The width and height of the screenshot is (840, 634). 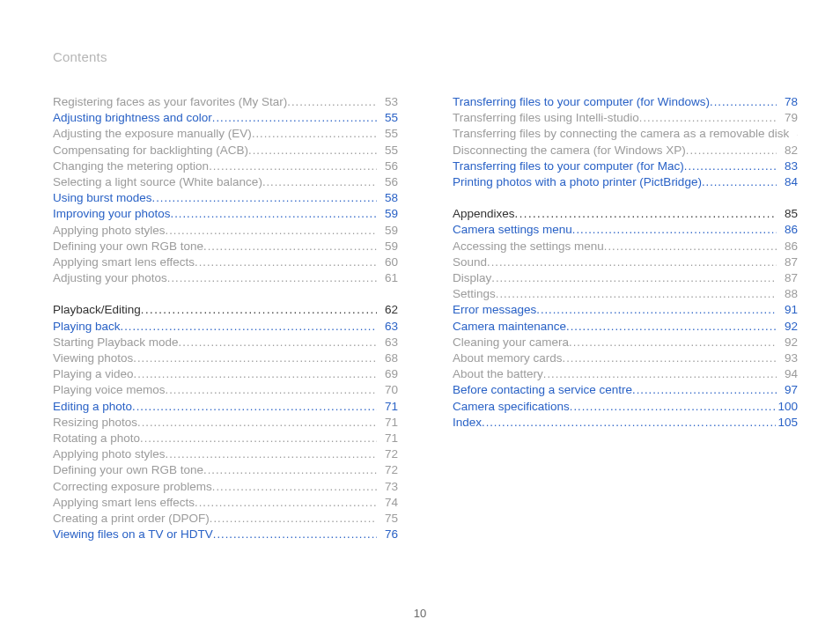 I want to click on toc-entry: Cleaning your camera92, so click(x=625, y=343).